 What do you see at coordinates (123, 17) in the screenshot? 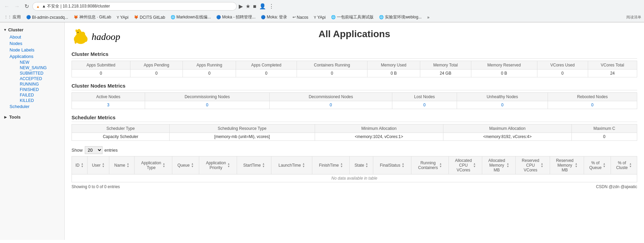
I see `bookmark-yapi1: Y YApi` at bounding box center [123, 17].